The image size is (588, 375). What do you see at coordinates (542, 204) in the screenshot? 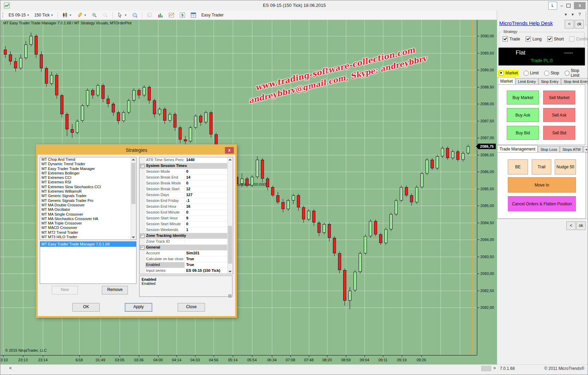
I see `cancel-flatten-button: Cancel Orders & Flatten Position` at bounding box center [542, 204].